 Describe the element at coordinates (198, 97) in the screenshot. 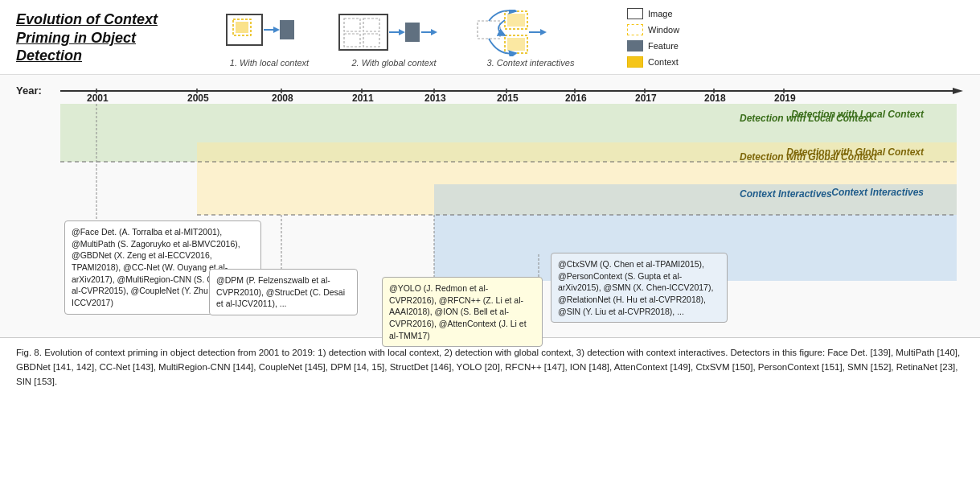

I see `svg-text: 2005` at that location.